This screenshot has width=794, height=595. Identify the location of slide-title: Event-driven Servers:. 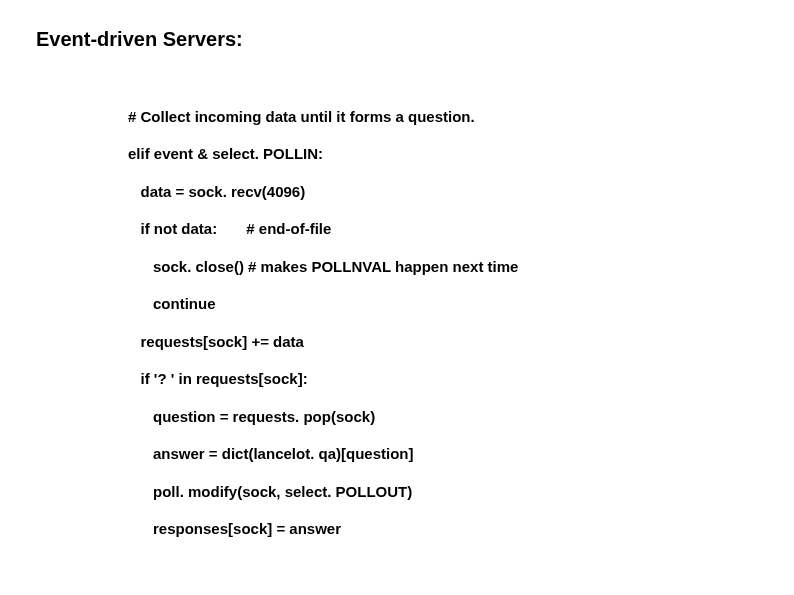
(397, 40).